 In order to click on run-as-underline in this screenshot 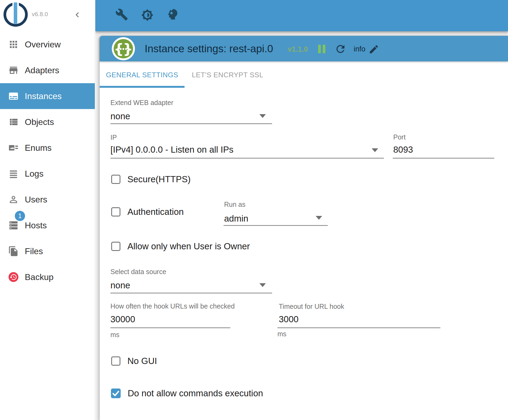, I will do `click(276, 226)`.